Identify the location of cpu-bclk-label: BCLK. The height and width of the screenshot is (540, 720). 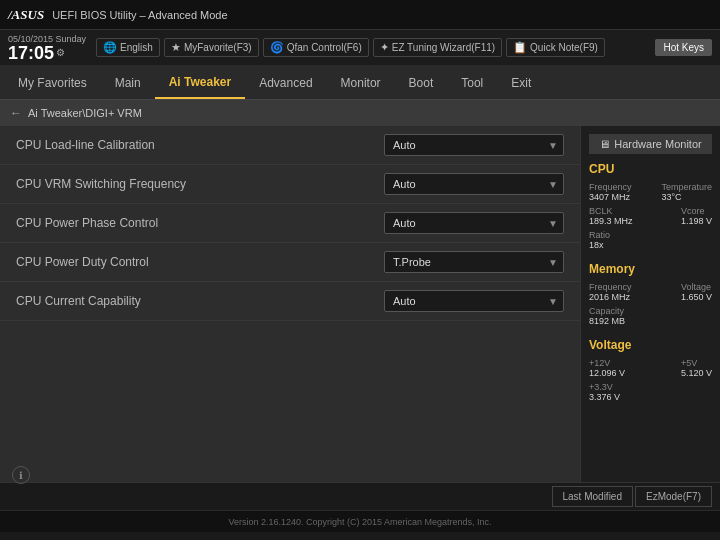
(611, 211).